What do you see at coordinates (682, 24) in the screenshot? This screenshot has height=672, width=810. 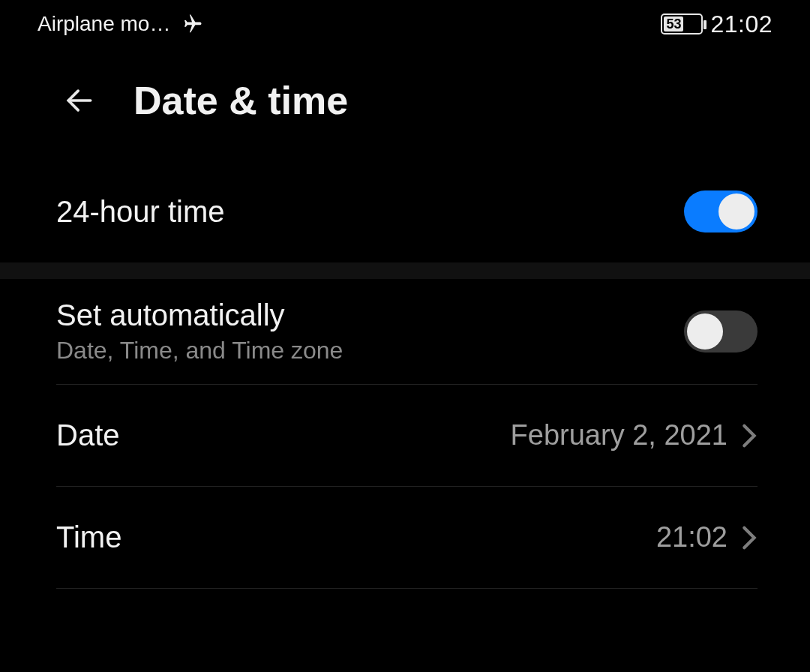 I see `battery-icon: 53` at bounding box center [682, 24].